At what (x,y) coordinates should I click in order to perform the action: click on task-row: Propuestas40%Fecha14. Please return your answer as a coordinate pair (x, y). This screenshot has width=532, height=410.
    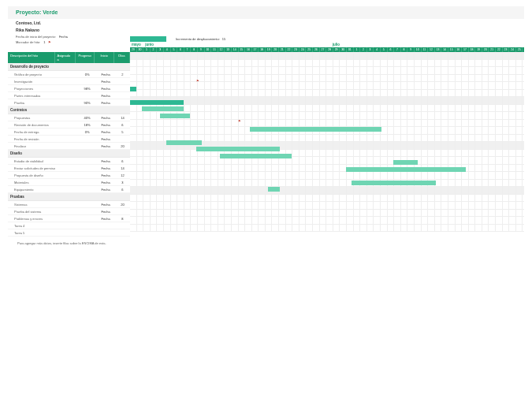
    Looking at the image, I should click on (69, 118).